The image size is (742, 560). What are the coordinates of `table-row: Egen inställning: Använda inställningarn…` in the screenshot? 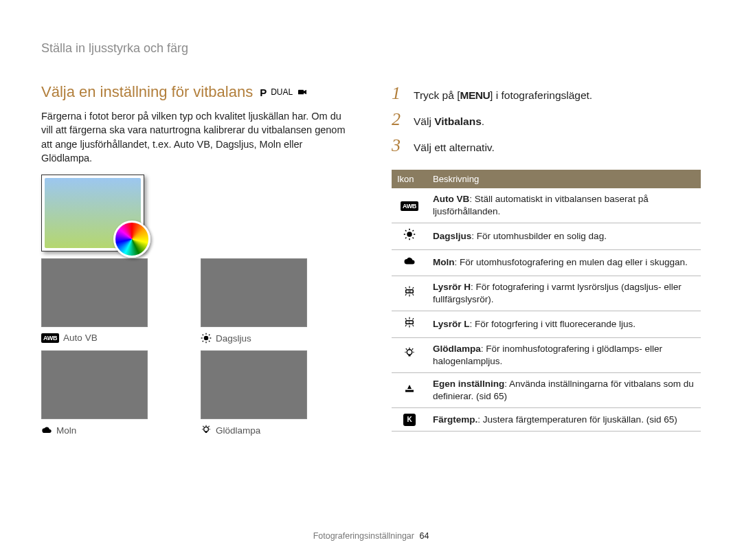 It's located at (546, 390).